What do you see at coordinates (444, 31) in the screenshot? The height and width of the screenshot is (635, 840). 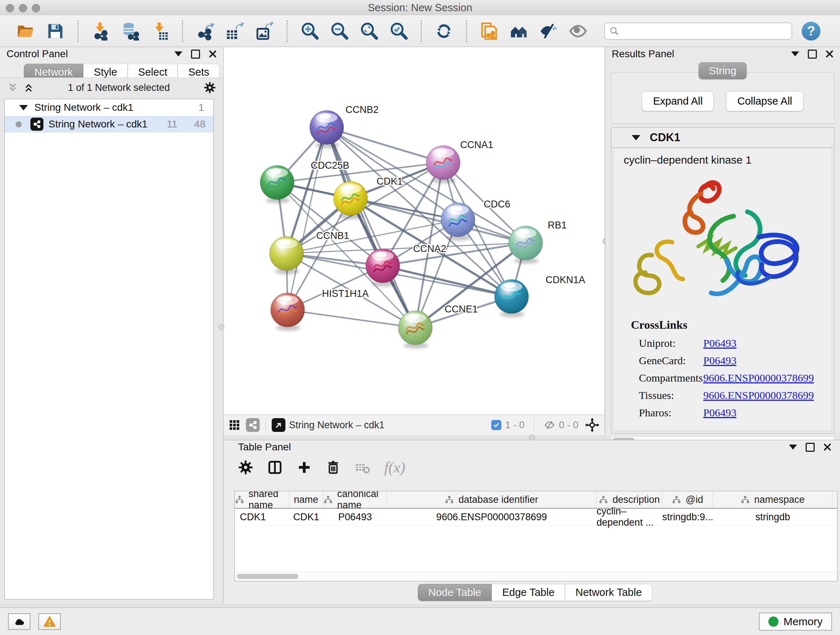 I see `refresh-icon` at bounding box center [444, 31].